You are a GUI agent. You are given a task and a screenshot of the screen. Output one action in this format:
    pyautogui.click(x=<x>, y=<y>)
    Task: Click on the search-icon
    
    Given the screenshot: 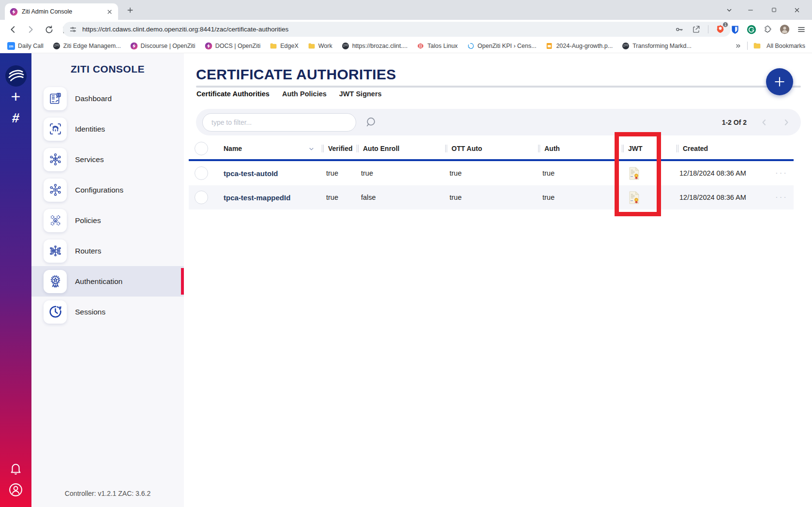 What is the action you would take?
    pyautogui.click(x=371, y=122)
    